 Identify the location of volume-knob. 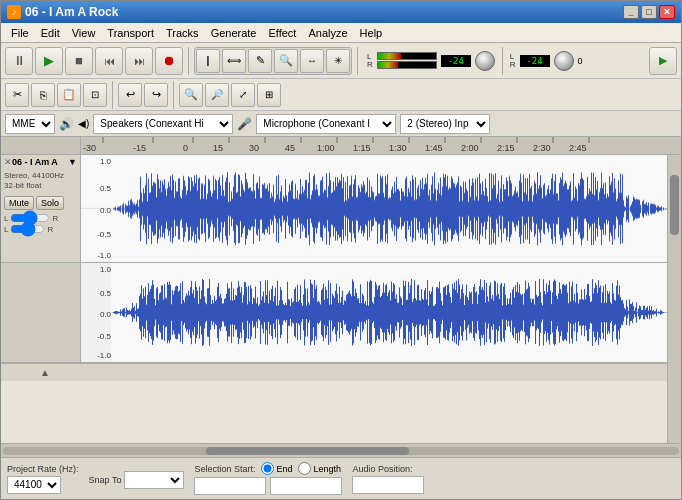
(485, 61).